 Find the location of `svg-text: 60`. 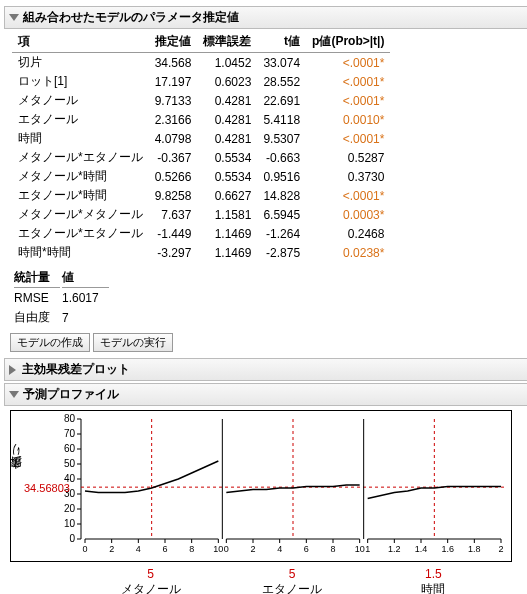

svg-text: 60 is located at coordinates (70, 448).